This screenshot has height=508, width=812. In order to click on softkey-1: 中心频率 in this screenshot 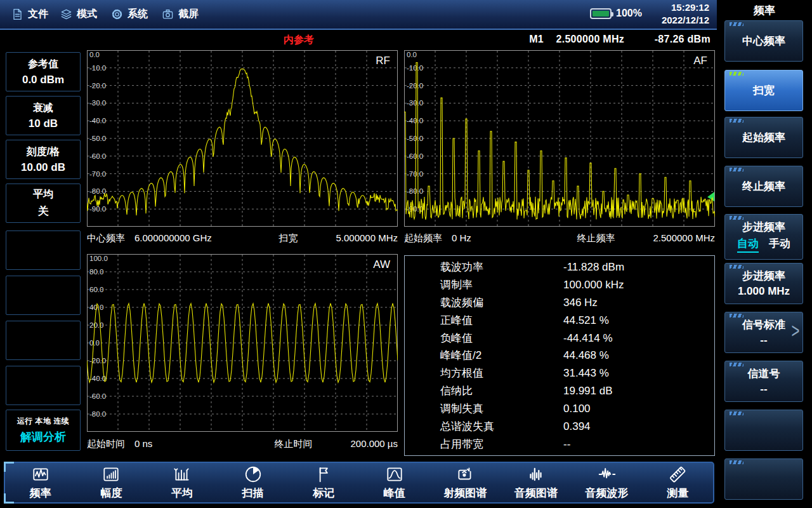, I will do `click(764, 41)`.